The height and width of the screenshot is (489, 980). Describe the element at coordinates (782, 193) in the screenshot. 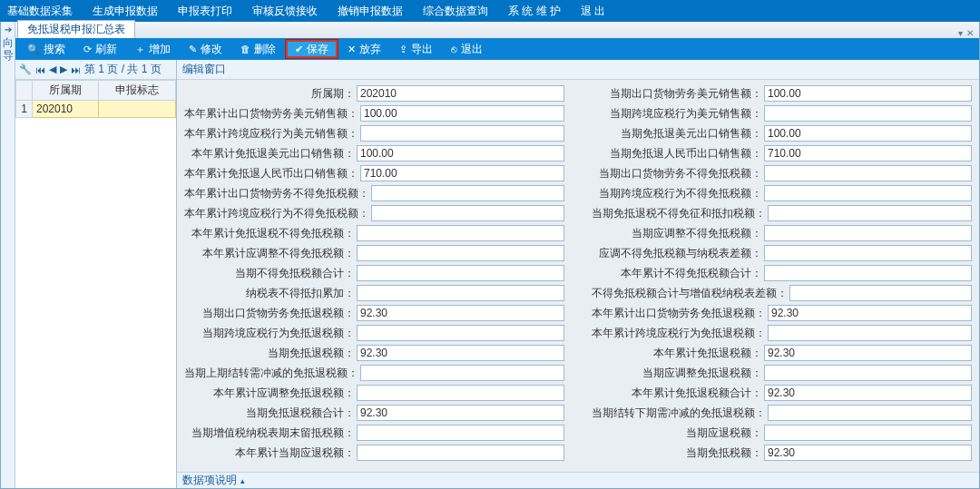

I see `field-right-5: 当期跨境应税行为不得免抵税额：` at that location.